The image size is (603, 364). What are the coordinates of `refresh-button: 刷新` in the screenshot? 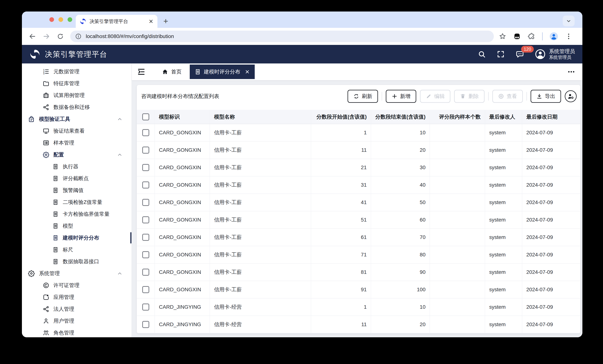 It's located at (363, 96).